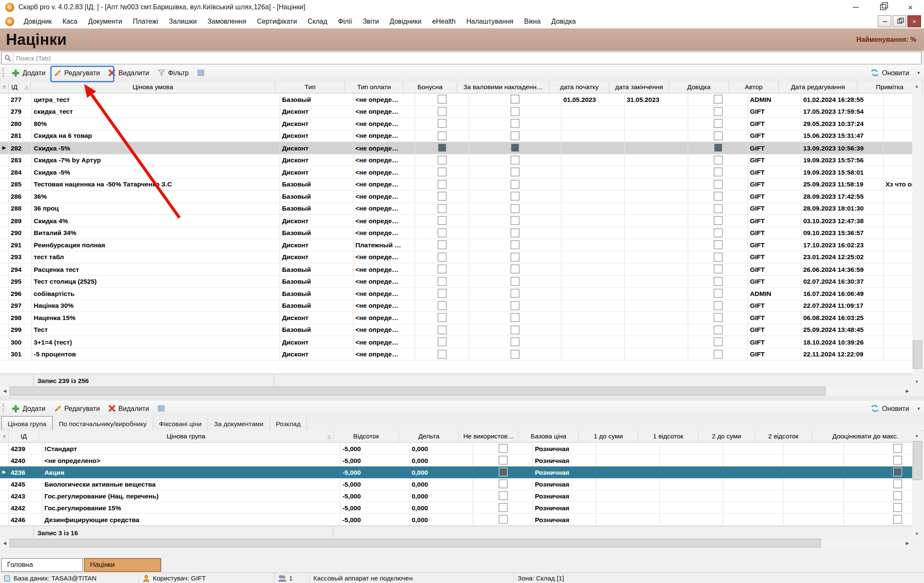 The width and height of the screenshot is (924, 583). Describe the element at coordinates (462, 398) in the screenshot. I see `splitter` at that location.